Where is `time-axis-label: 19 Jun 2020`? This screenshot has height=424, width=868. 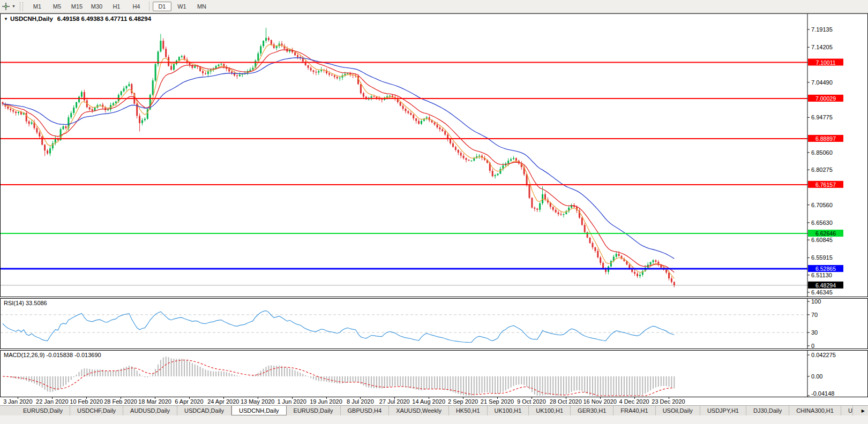
time-axis-label: 19 Jun 2020 is located at coordinates (326, 402).